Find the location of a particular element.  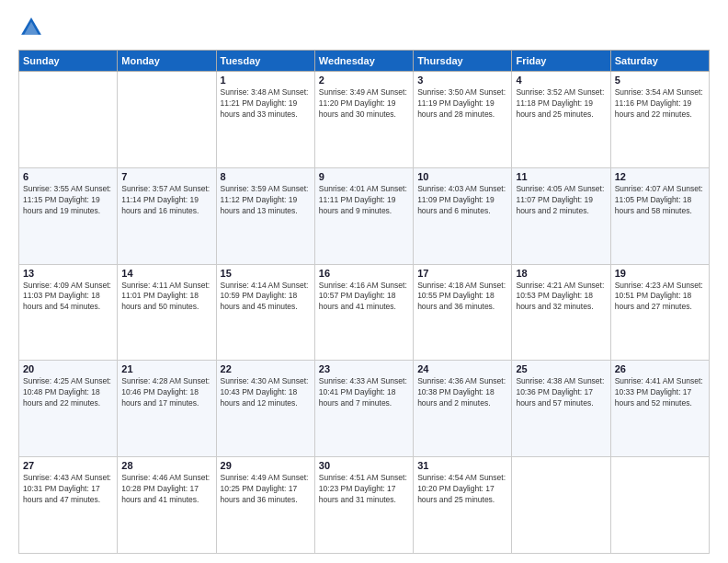

day-info: Sunrise: 4:43 AM Sunset: 10:31 PM Daylig… is located at coordinates (68, 489).